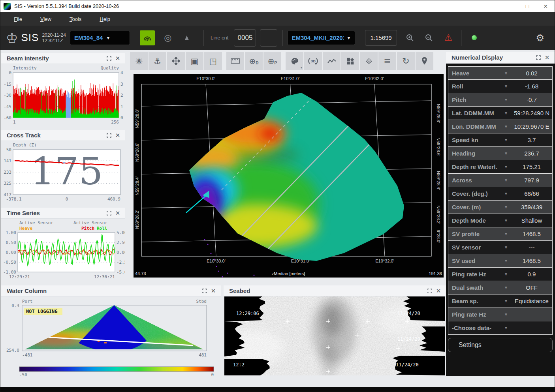 This screenshot has height=392, width=555. Describe the element at coordinates (235, 61) in the screenshot. I see `measure-icon` at that location.